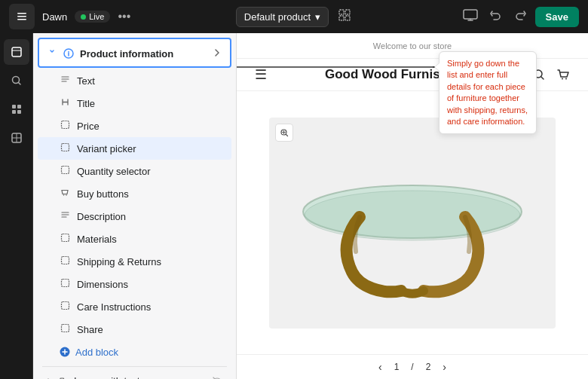 The height and width of the screenshot is (379, 588). Describe the element at coordinates (134, 374) in the screenshot. I see `image-with-text-section: Image with text` at that location.